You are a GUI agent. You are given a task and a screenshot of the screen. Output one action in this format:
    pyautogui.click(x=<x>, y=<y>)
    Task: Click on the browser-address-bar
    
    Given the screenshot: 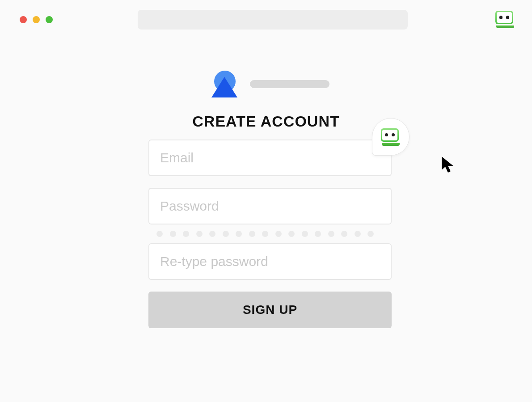 What is the action you would take?
    pyautogui.click(x=273, y=20)
    